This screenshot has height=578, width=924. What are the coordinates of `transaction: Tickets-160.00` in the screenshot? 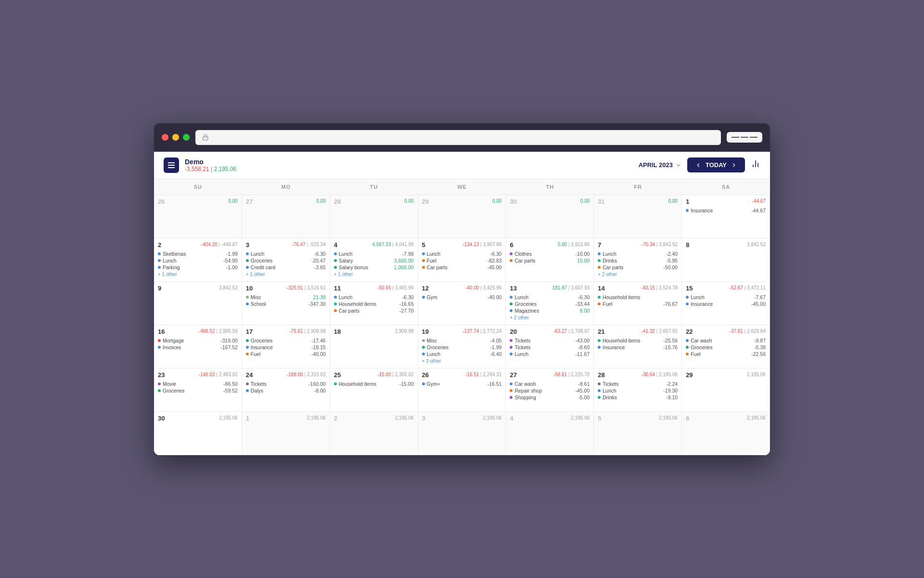 It's located at (286, 384).